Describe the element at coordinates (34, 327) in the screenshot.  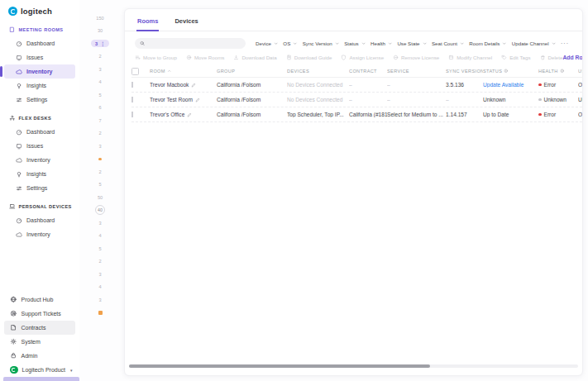
I see `footer-item-label: Contracts` at that location.